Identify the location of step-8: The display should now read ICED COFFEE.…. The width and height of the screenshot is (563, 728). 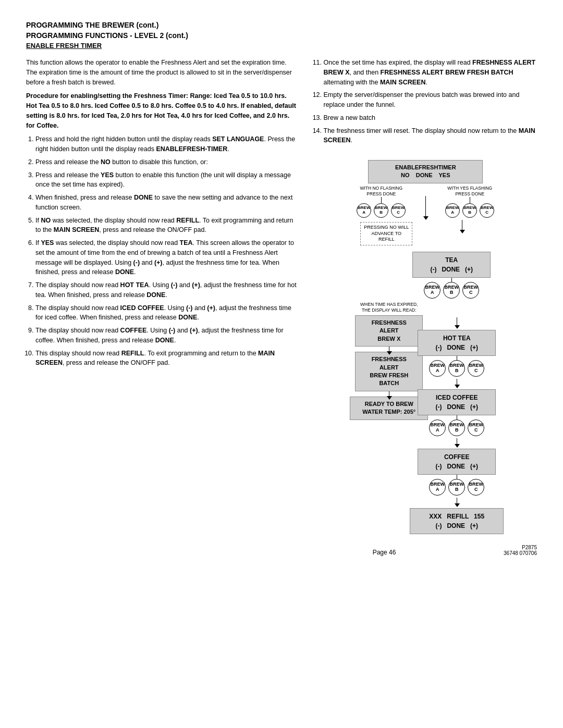
(167, 313).